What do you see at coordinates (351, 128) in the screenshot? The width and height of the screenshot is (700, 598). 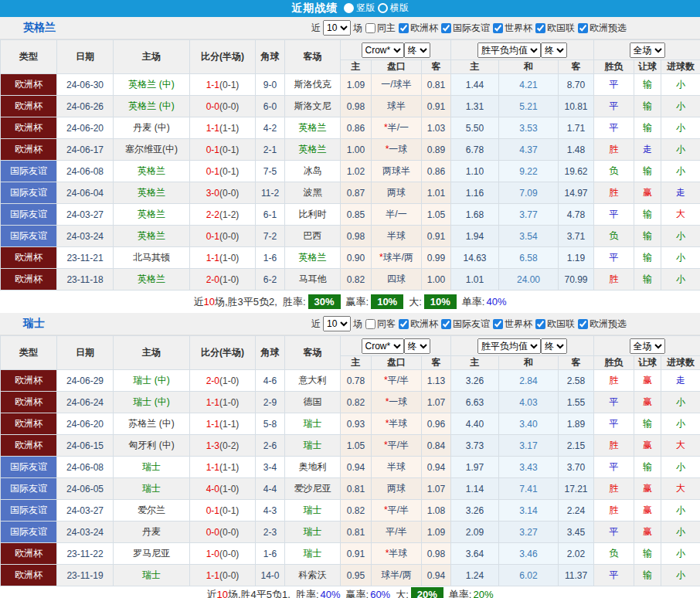 I see `match-row: 欧洲杯24-06-20丹麦 (中)1-1(1-1)4-2英格兰0.86*半/一1…` at bounding box center [351, 128].